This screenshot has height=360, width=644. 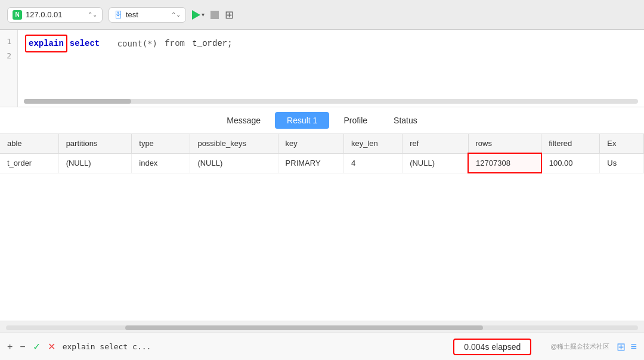 What do you see at coordinates (85, 44) in the screenshot?
I see `keyword-select: select` at bounding box center [85, 44].